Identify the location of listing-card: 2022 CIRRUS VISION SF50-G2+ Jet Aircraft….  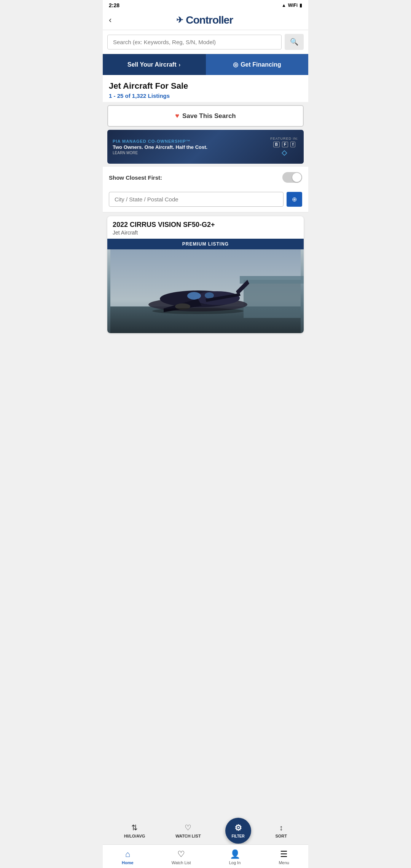
(206, 275).